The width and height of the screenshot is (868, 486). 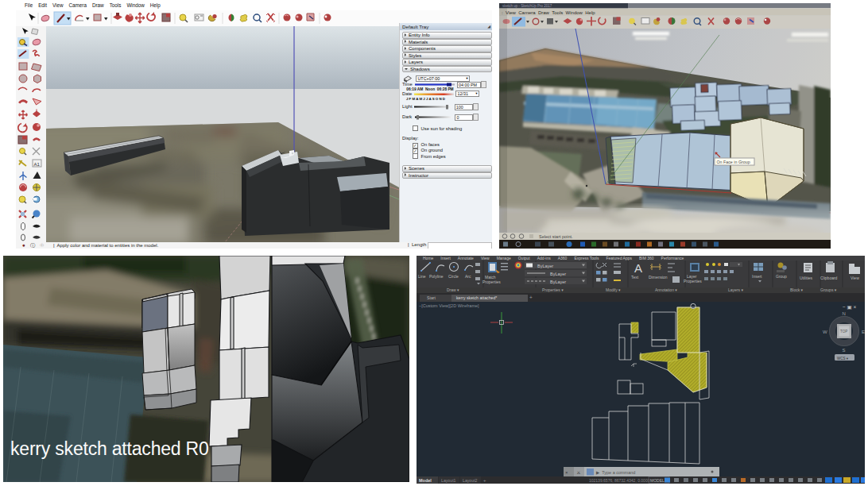 I want to click on svg-text: Dimension, so click(x=658, y=277).